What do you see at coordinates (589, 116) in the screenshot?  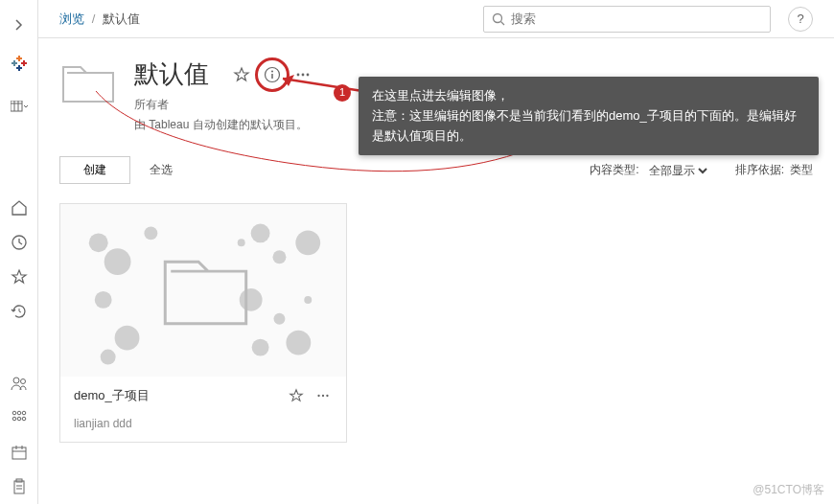 I see `annotation-callout: 1 在这里点进去编辑图像， 注意：这里编辑的图像不是当前我们看到的demo_子项…` at bounding box center [589, 116].